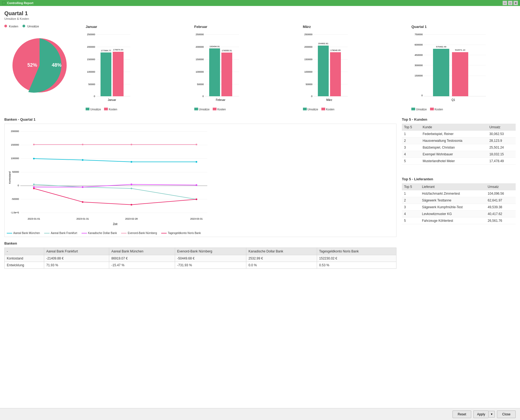 This screenshot has width=520, height=420. What do you see at coordinates (411, 127) in the screenshot?
I see `kunden-col-rank: Top 5` at bounding box center [411, 127].